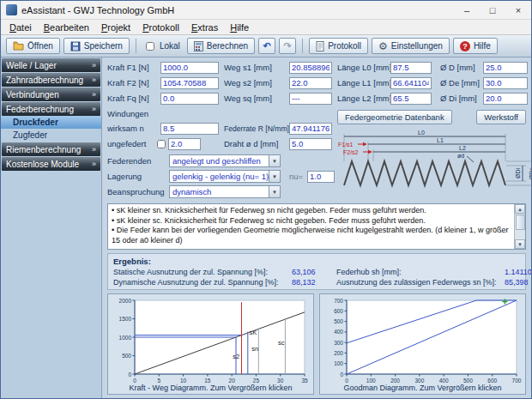 The image size is (532, 399). Describe the element at coordinates (51, 164) in the screenshot. I see `sidebar-item-kostenlose-module: Kostenlose Module »` at that location.